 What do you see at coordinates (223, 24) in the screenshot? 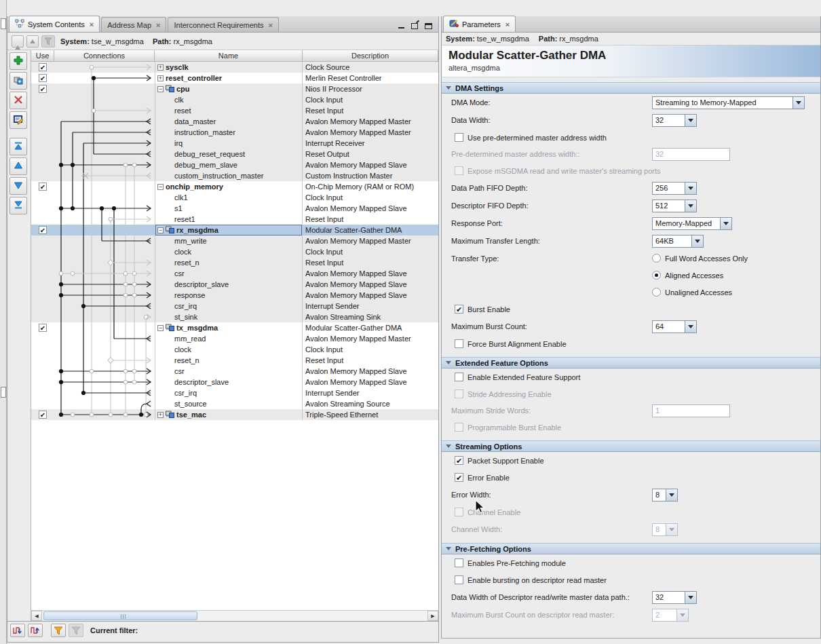
I see `tab-interconnect-requirements: Interconnect Requirements×` at bounding box center [223, 24].